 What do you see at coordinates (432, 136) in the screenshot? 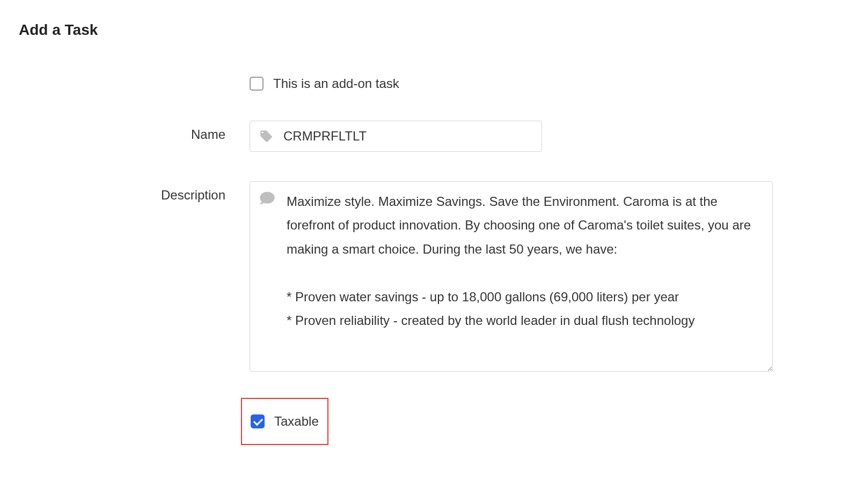
I see `name-row: Name` at bounding box center [432, 136].